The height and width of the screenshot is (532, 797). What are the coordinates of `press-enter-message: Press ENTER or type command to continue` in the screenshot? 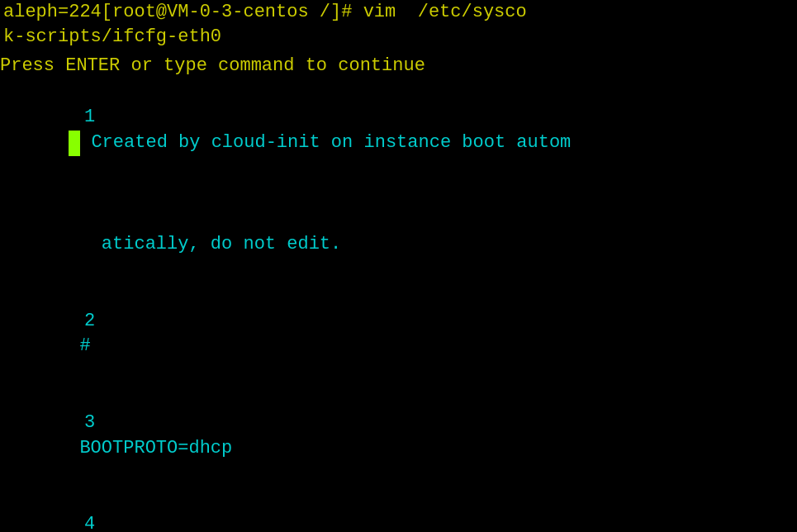 It's located at (213, 66).